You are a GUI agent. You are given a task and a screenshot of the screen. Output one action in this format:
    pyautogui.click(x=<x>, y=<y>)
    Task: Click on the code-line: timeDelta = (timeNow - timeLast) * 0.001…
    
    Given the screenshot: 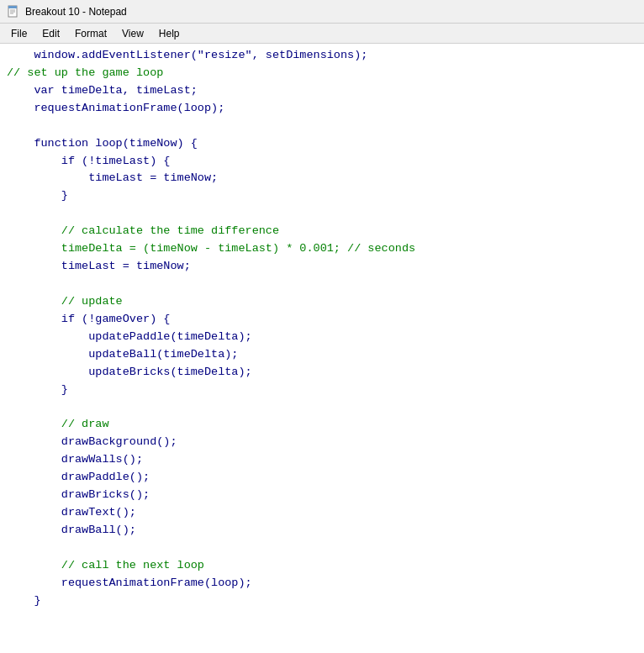 What is the action you would take?
    pyautogui.click(x=322, y=249)
    